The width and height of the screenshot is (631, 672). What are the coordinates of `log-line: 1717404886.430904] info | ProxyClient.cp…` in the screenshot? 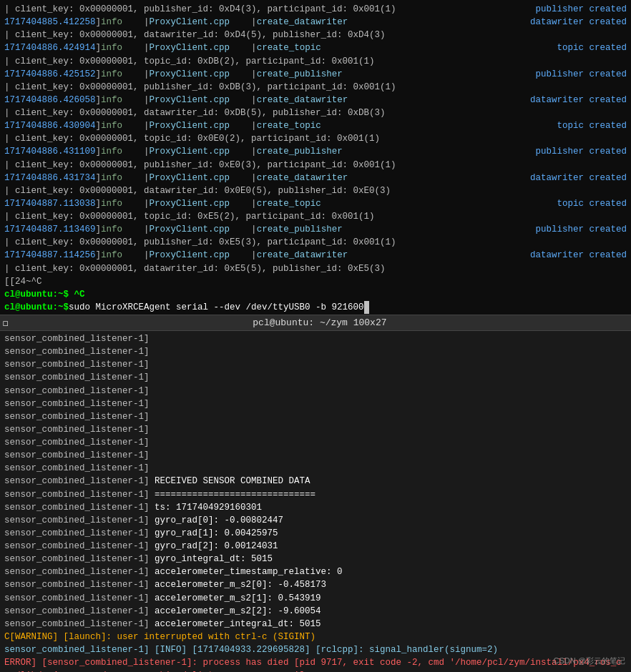 It's located at (316, 126).